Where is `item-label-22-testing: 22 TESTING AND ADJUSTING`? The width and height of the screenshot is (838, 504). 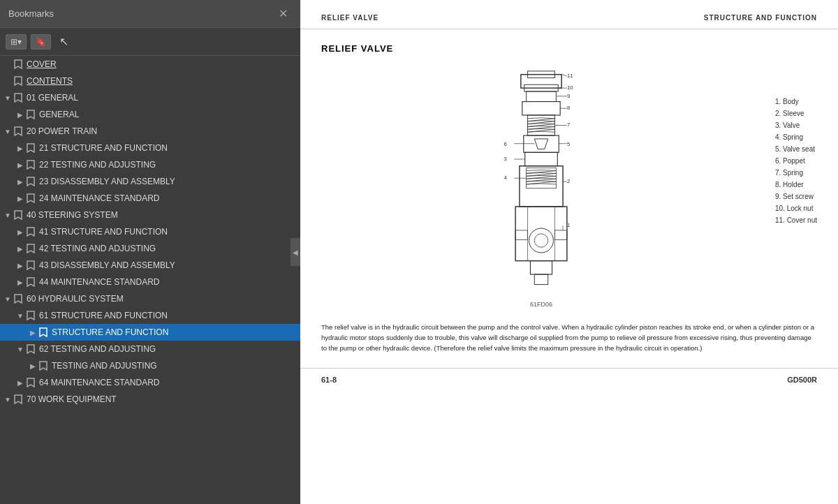 item-label-22-testing: 22 TESTING AND ADJUSTING is located at coordinates (168, 165).